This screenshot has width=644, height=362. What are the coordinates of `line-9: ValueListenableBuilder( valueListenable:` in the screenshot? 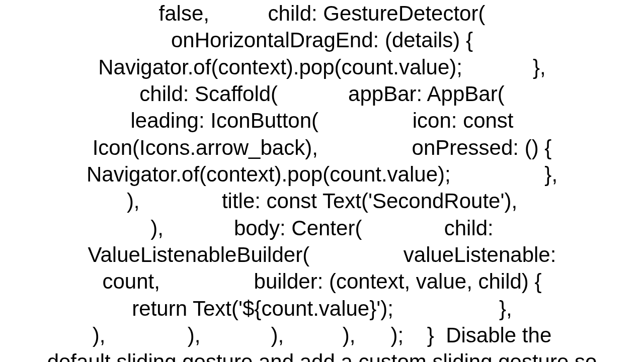 It's located at (322, 254).